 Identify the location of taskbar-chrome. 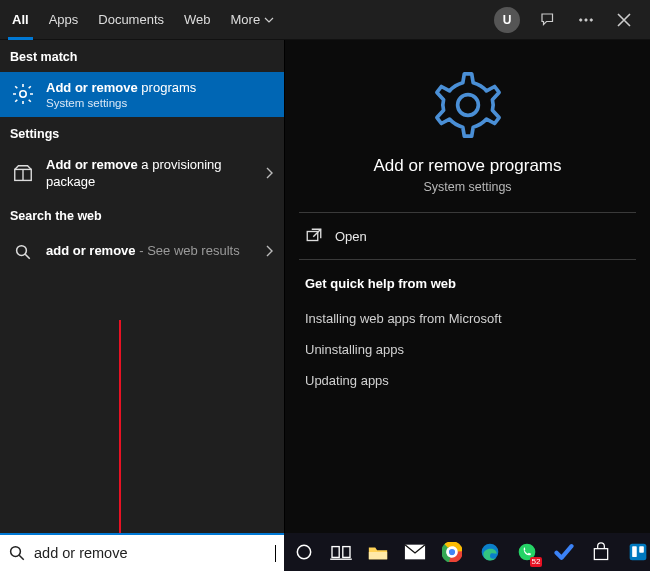
(452, 552).